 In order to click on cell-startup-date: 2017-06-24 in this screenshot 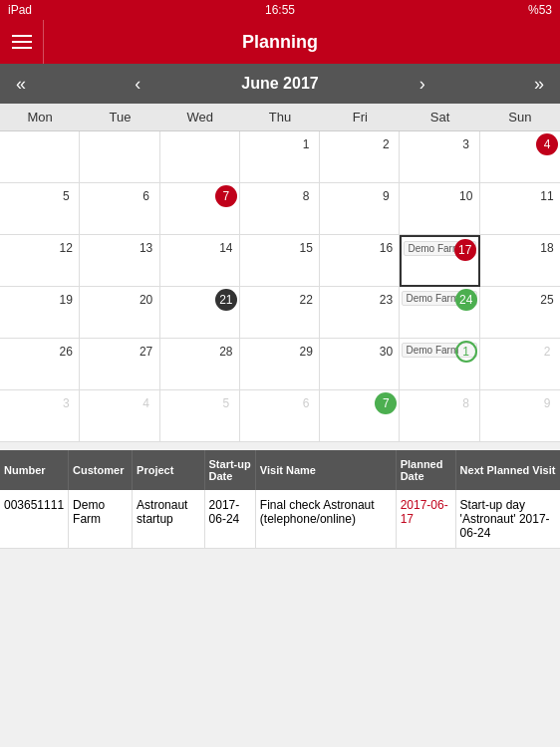, I will do `click(229, 520)`.